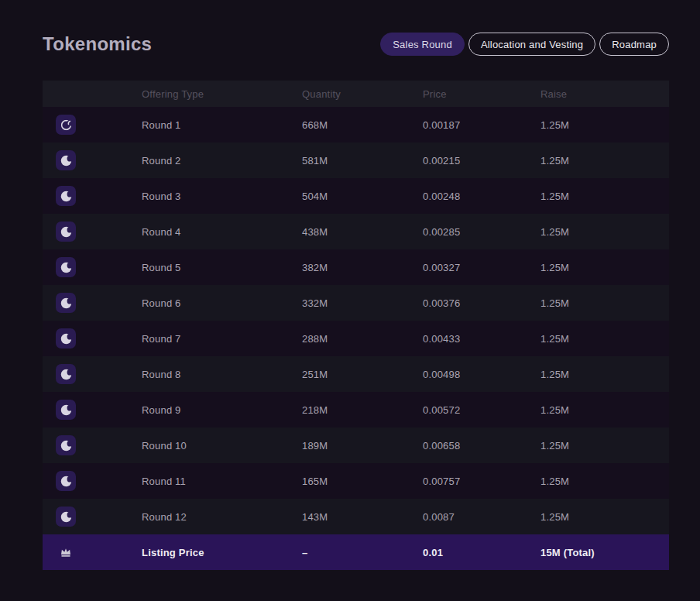 Image resolution: width=700 pixels, height=601 pixels. Describe the element at coordinates (221, 339) in the screenshot. I see `offering-type-cell: Round 7` at that location.